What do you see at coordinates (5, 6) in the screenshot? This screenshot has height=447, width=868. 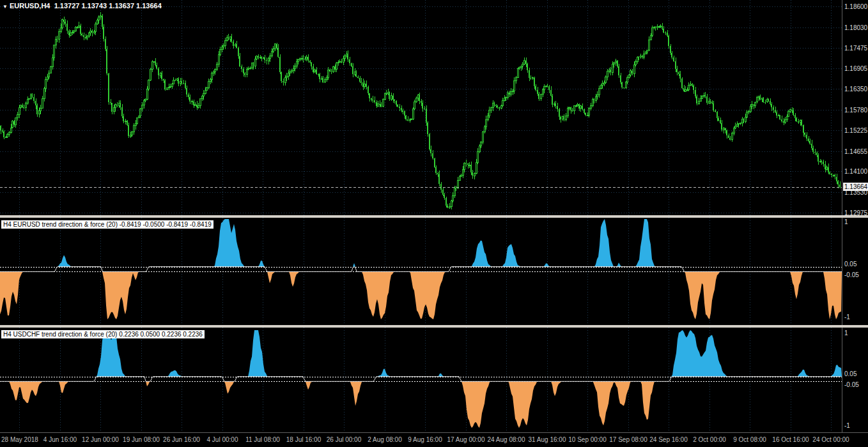 I see `symbol-marker-icon: ▼` at bounding box center [5, 6].